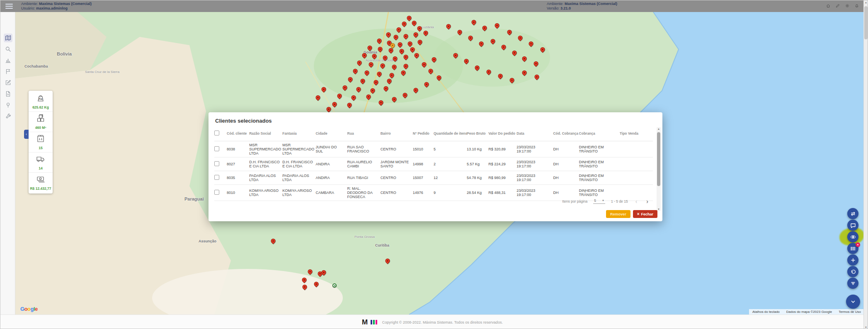 This screenshot has height=329, width=868. Describe the element at coordinates (637, 201) in the screenshot. I see `previous-page-button: ‹` at that location.